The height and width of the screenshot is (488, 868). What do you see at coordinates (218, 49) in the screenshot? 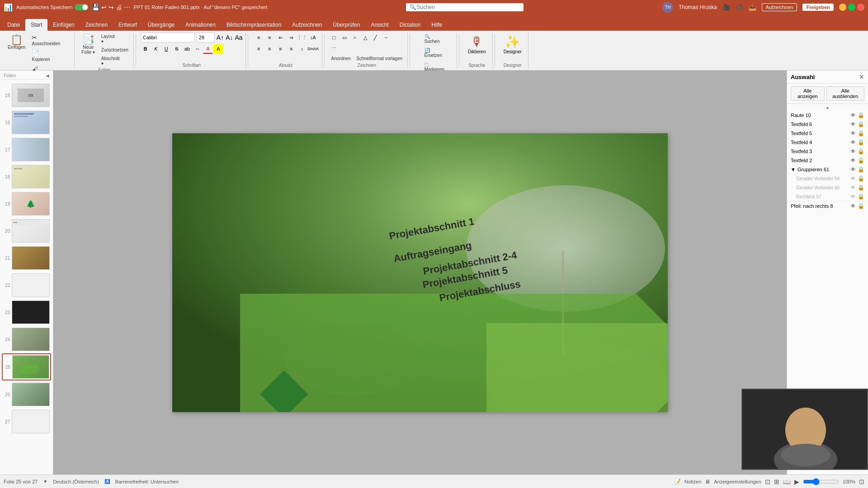
I see `highlight-button: A` at bounding box center [218, 49].